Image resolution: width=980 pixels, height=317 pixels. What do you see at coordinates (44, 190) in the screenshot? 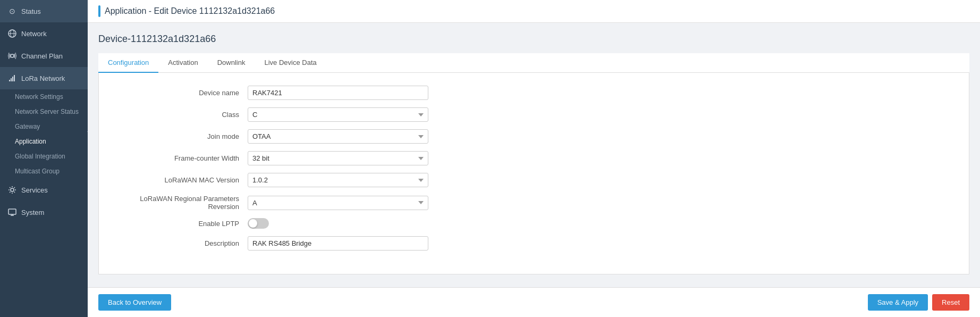
I see `sidebar-item-services: Services` at bounding box center [44, 190].